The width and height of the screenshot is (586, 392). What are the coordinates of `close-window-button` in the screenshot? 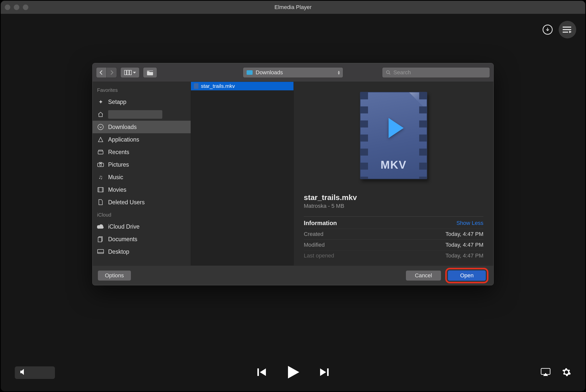 It's located at (8, 7).